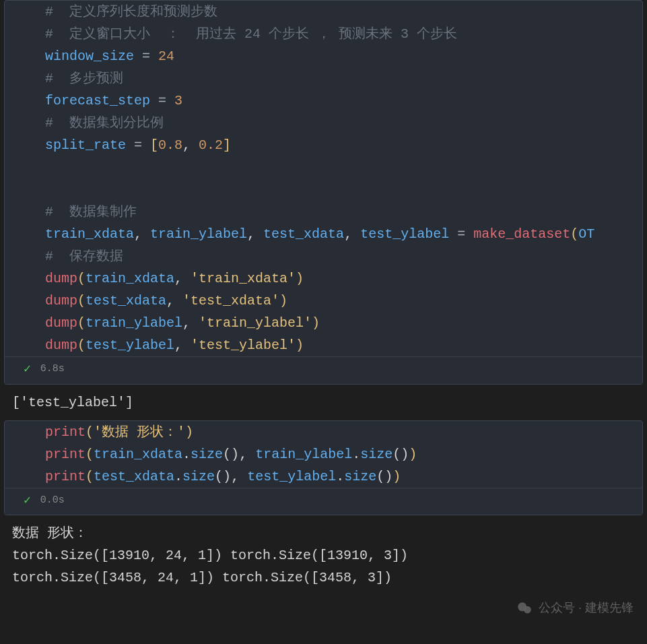 This screenshot has width=647, height=644. Describe the element at coordinates (84, 256) in the screenshot. I see `comment: # 保存数据` at that location.